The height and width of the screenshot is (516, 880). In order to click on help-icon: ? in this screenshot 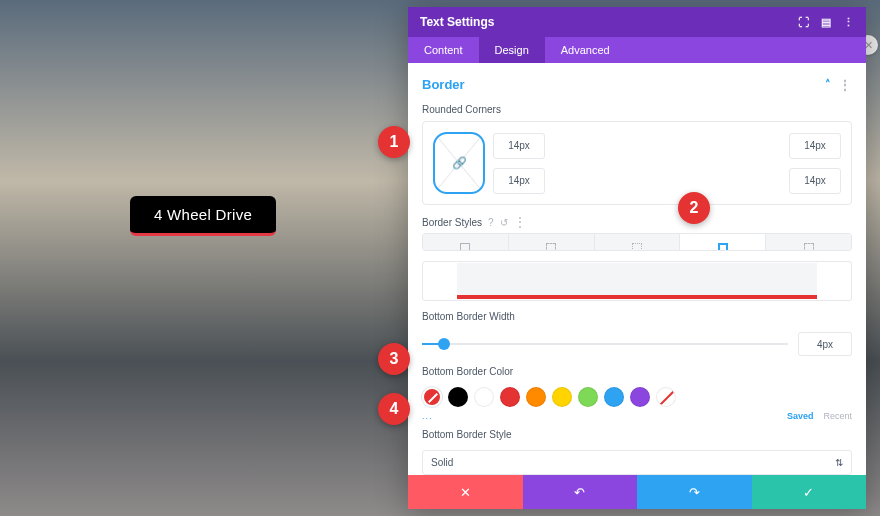, I will do `click(491, 222)`.